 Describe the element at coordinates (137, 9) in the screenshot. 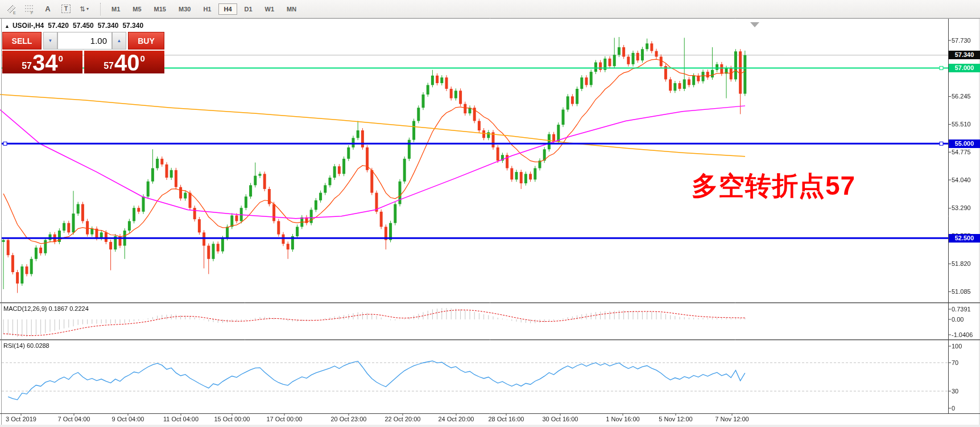

I see `timeframe-button-m5: M5` at that location.